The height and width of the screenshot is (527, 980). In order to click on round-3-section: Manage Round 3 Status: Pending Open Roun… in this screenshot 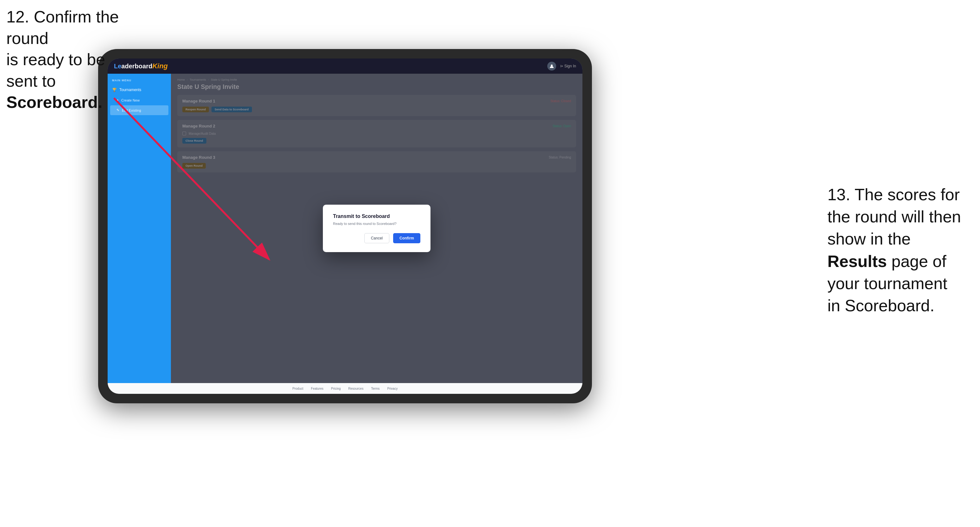, I will do `click(377, 162)`.